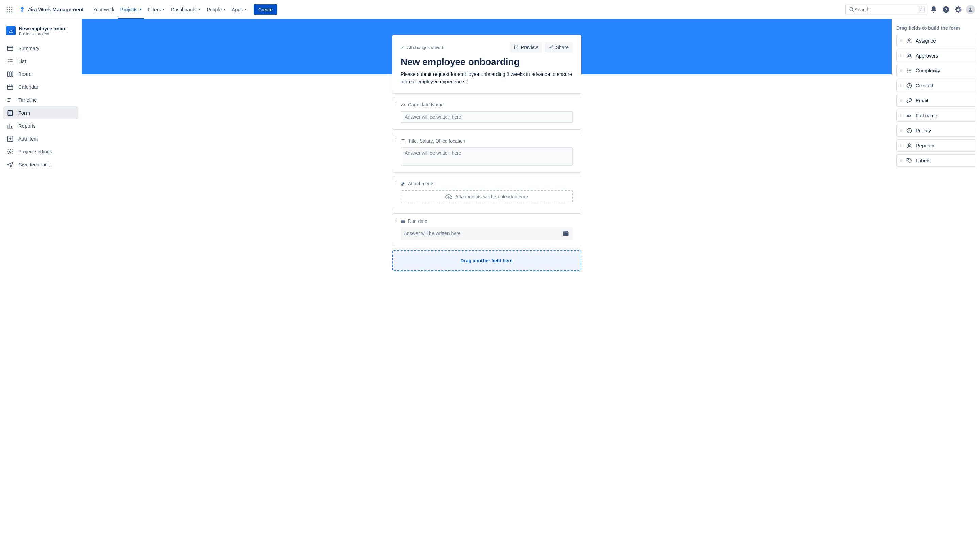 Image resolution: width=980 pixels, height=558 pixels. What do you see at coordinates (41, 33) in the screenshot?
I see `project-header: New employee onbo.. Business project` at bounding box center [41, 33].